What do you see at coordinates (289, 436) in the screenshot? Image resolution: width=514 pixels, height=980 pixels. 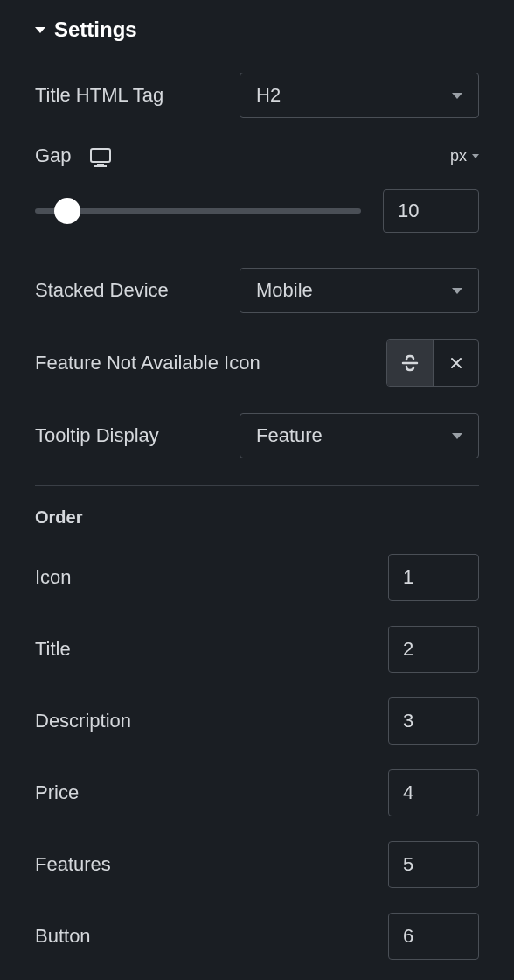 I see `tooltip-display-value: Feature` at bounding box center [289, 436].